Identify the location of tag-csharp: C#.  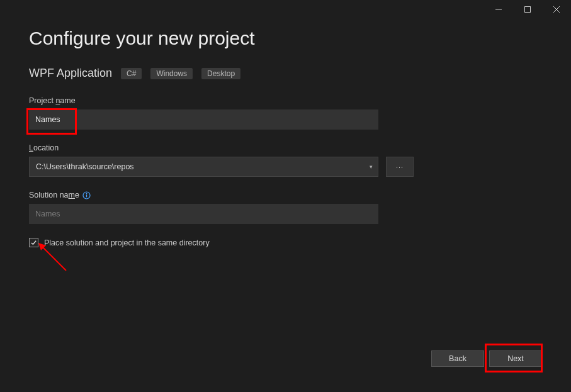
(131, 74).